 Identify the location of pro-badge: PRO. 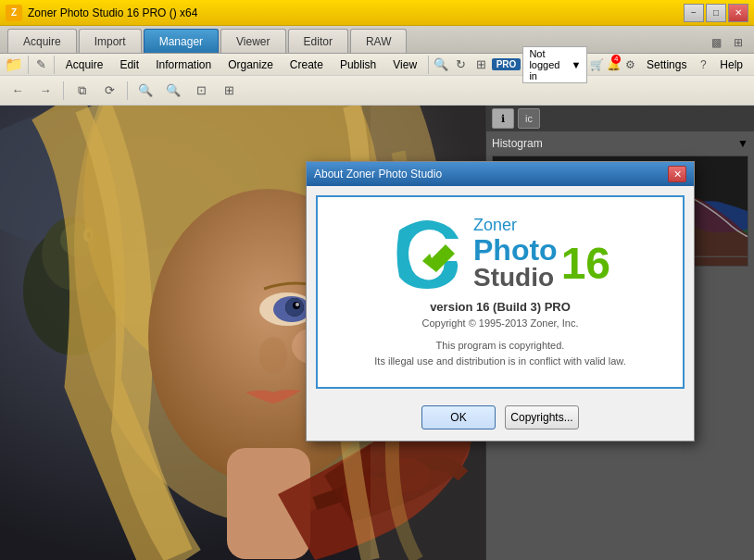
(507, 65).